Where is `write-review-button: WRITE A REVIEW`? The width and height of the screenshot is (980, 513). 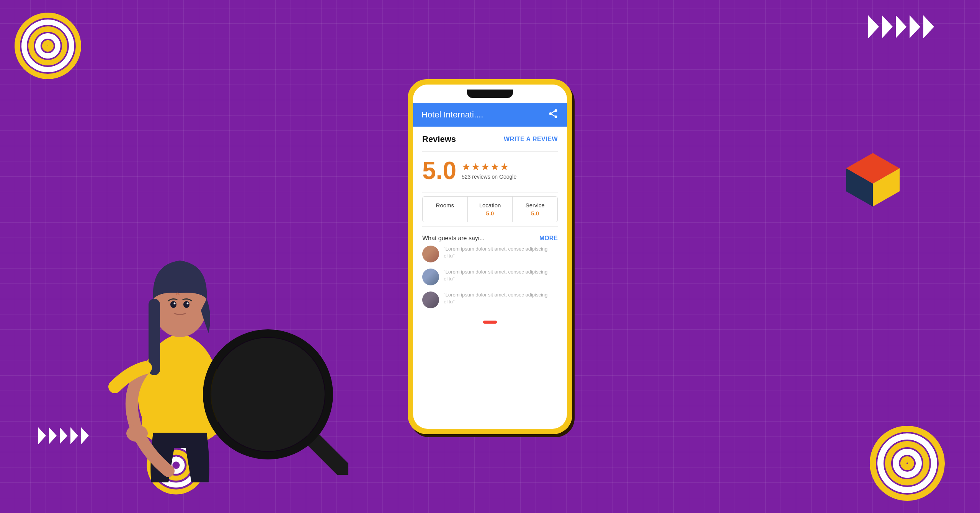
write-review-button: WRITE A REVIEW is located at coordinates (531, 139).